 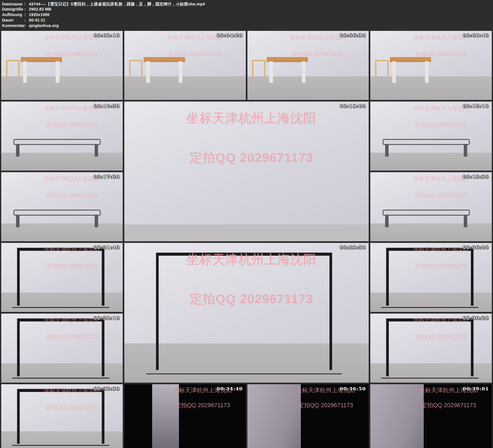 What do you see at coordinates (62, 348) in the screenshot?
I see `video-thumbnail-13: 坐标天津杭州上海沈阳 定拍QQ 2029671173 00:28:10` at bounding box center [62, 348].